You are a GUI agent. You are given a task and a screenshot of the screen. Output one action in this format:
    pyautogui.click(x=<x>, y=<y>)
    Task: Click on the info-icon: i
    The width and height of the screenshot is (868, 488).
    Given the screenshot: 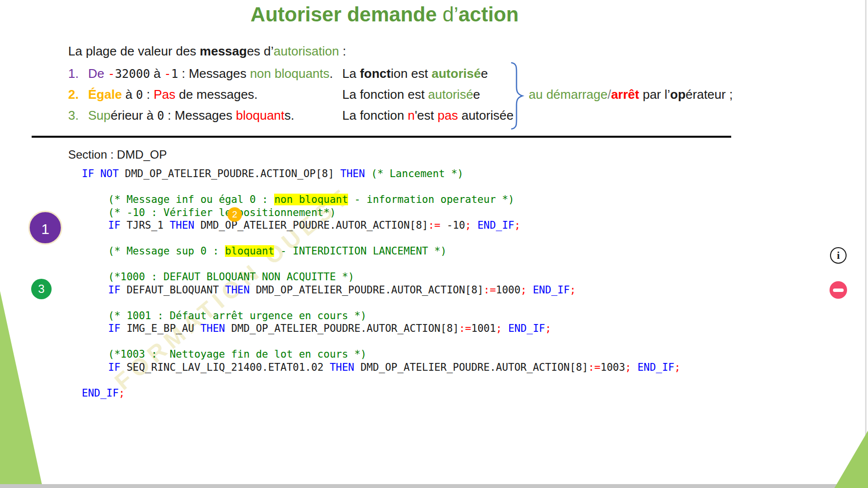 What is the action you would take?
    pyautogui.click(x=838, y=255)
    